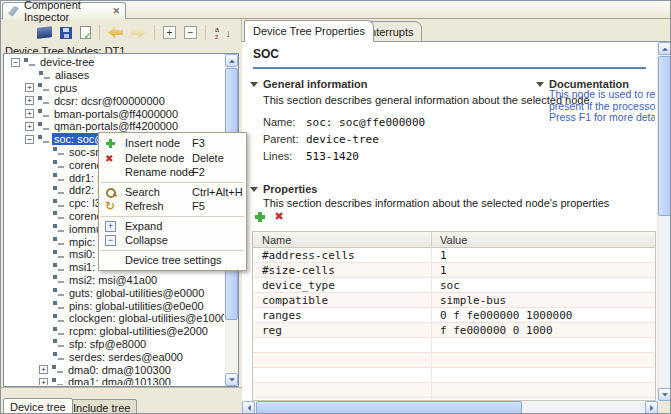 The height and width of the screenshot is (414, 671). Describe the element at coordinates (172, 202) in the screenshot. I see `tree-context-menu: Insert nodeF3✖Delete nodeDeleteRename no…` at that location.